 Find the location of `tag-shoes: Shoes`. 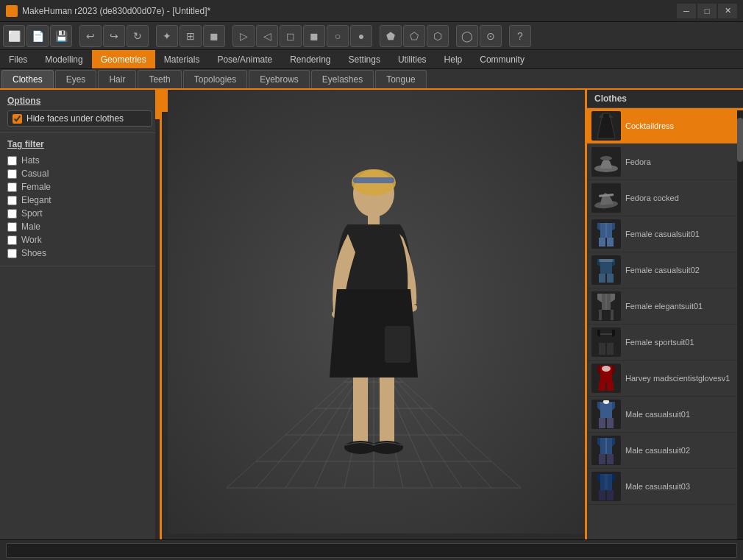

tag-shoes: Shoes is located at coordinates (79, 253).